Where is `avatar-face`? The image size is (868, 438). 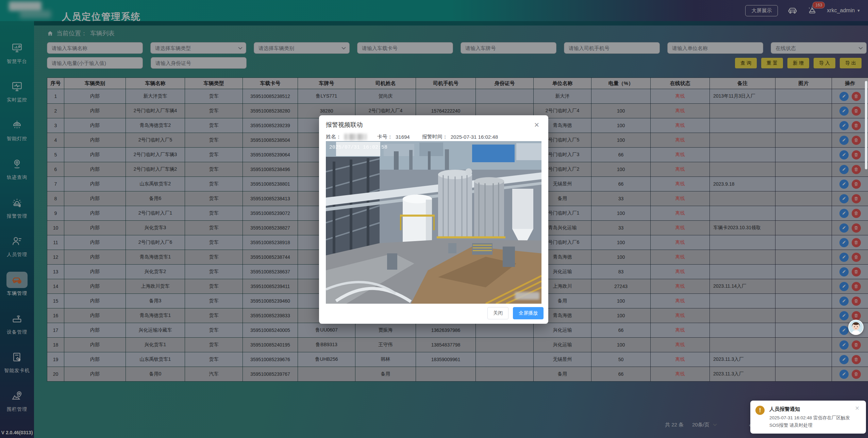 avatar-face is located at coordinates (856, 327).